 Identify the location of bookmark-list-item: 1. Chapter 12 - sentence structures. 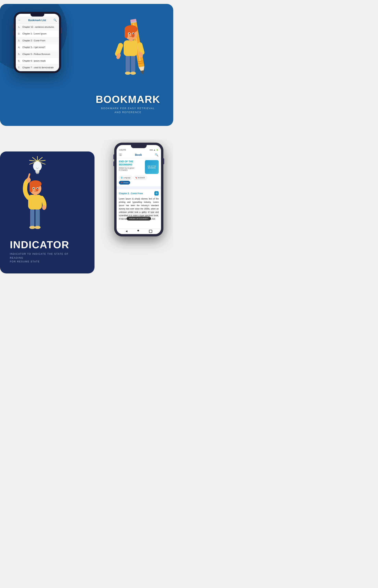
(37, 27).